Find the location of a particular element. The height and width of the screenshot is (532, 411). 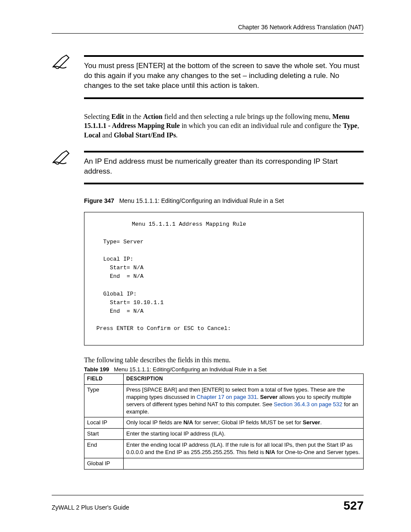

field-cell: End is located at coordinates (104, 449).